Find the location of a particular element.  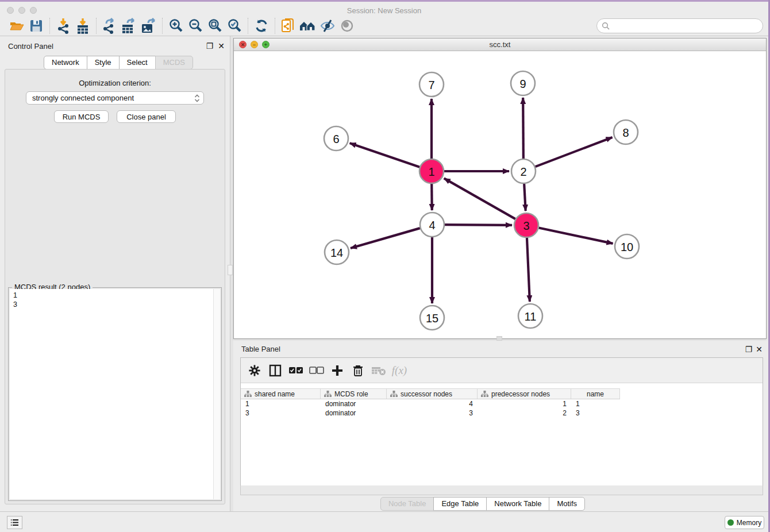

memory-button: Memory is located at coordinates (745, 523).